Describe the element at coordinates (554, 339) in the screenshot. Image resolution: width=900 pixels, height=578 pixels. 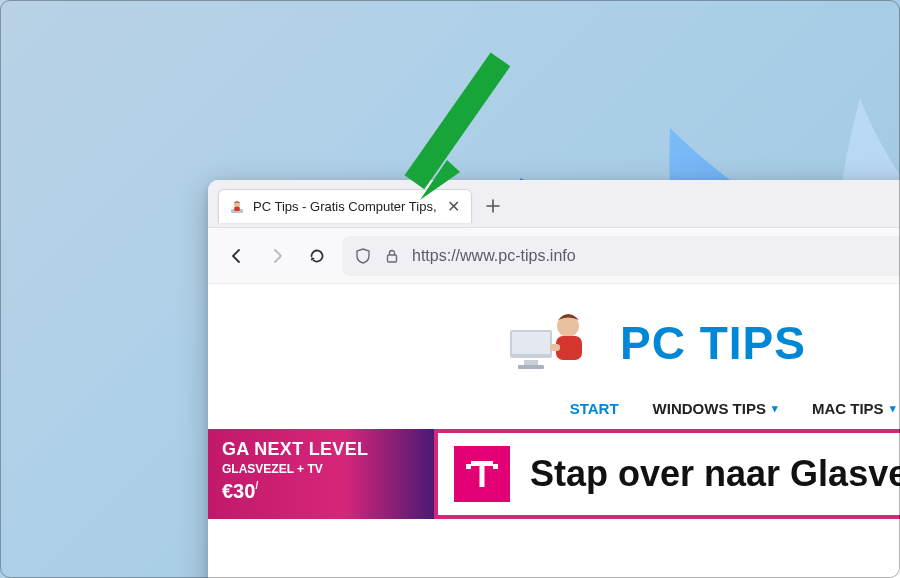
I see `site-header: PC TIPS` at that location.